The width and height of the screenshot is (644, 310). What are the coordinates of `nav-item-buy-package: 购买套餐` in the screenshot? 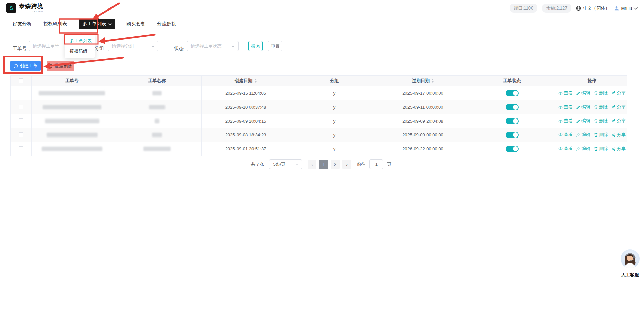 It's located at (136, 24).